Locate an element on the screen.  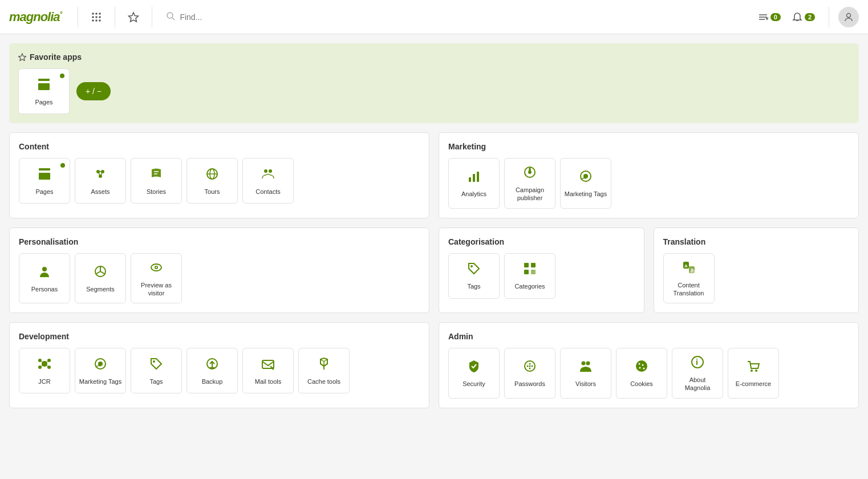
apps-grid-button is located at coordinates (96, 17).